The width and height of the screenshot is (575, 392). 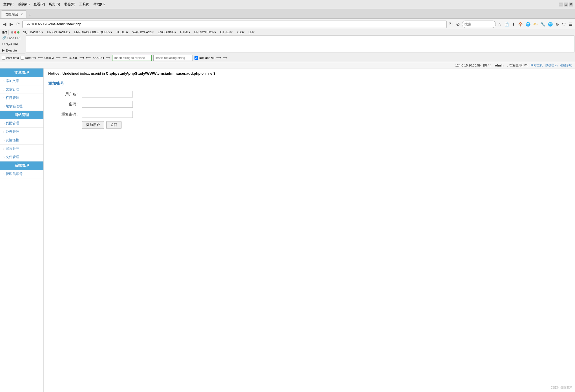 What do you see at coordinates (566, 5) in the screenshot?
I see `maximize-button: □` at bounding box center [566, 5].